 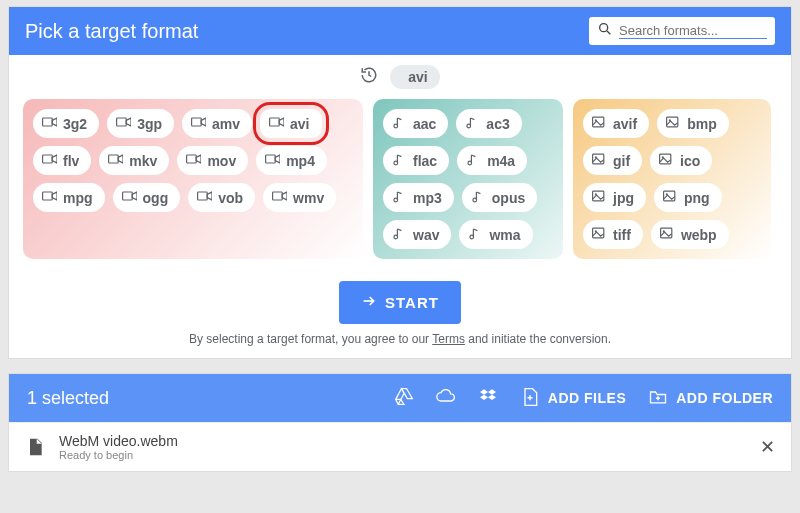 What do you see at coordinates (156, 198) in the screenshot?
I see `format-label: ogg` at bounding box center [156, 198].